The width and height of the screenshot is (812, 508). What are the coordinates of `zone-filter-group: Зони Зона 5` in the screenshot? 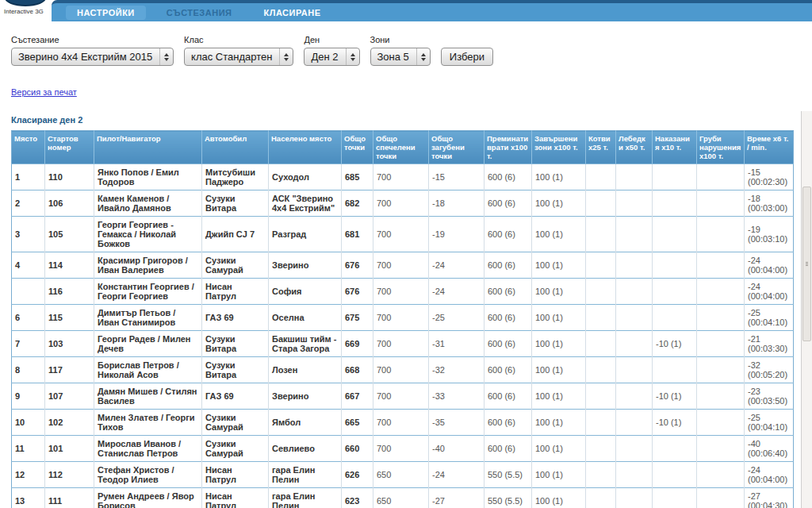 It's located at (400, 51).